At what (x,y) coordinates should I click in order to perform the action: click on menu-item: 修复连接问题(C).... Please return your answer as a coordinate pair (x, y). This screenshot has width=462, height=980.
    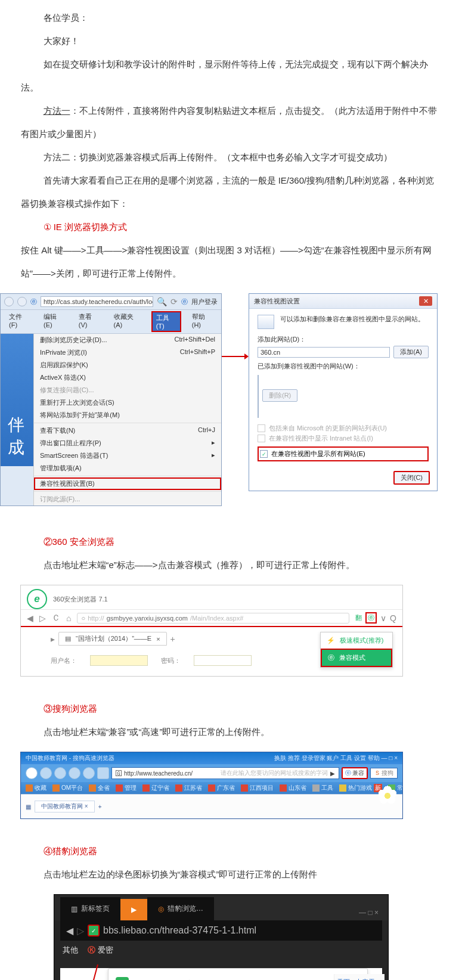
    Looking at the image, I should click on (128, 390).